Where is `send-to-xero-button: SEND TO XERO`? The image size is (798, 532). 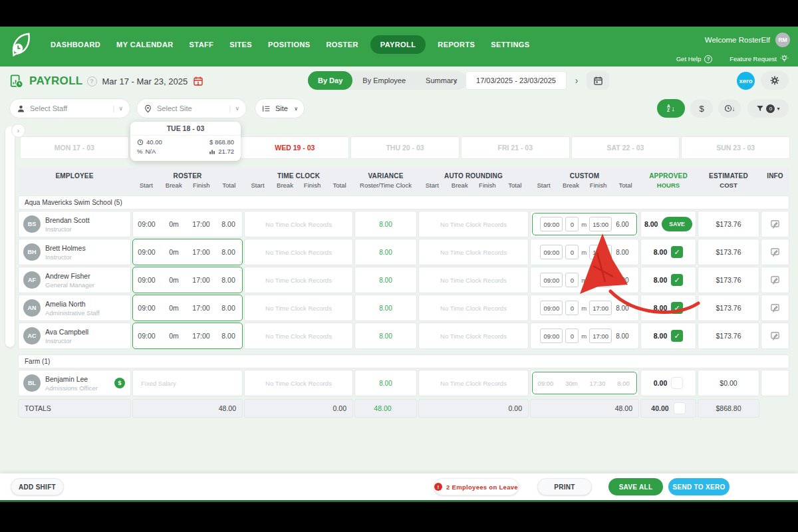 send-to-xero-button: SEND TO XERO is located at coordinates (699, 487).